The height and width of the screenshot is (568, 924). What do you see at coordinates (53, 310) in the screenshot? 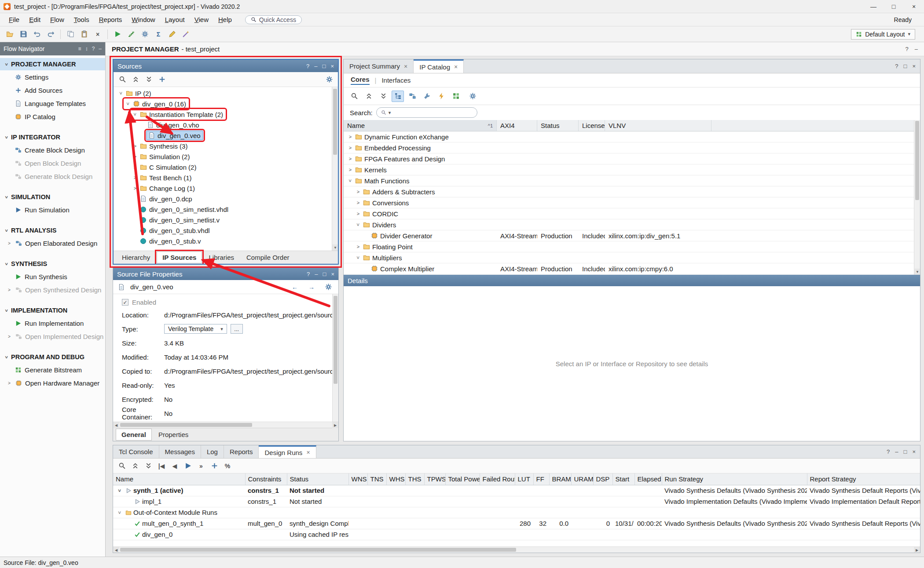
I see `flow-section-implementation: >IMPLEMENTATION` at bounding box center [53, 310].